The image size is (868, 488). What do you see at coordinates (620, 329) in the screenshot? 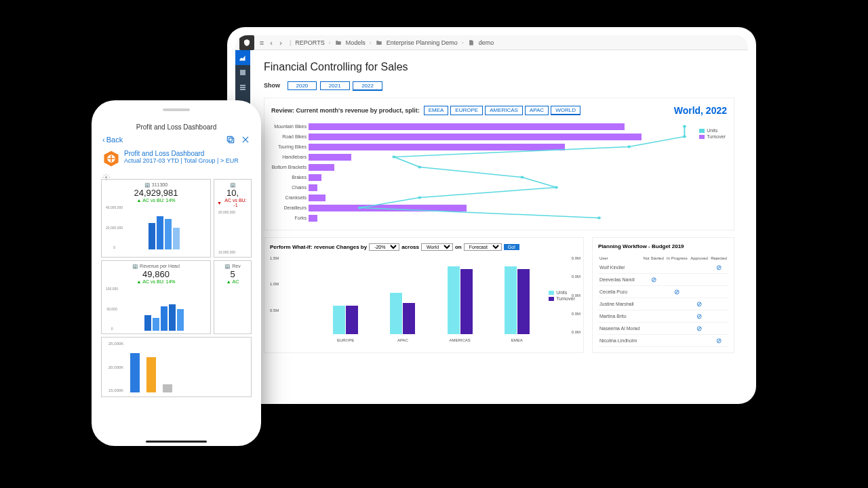
I see `wf-user: Naseema Al Morad` at bounding box center [620, 329].